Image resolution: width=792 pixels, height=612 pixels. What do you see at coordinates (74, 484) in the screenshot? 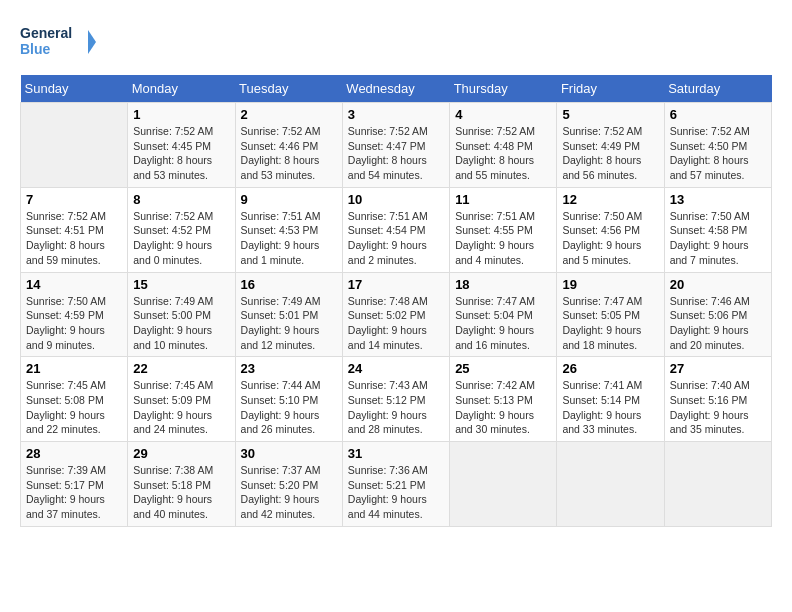
I see `calendar-cell: 28Sunrise: 7:39 AMSunset: 5:17 PMDayligh…` at bounding box center [74, 484].